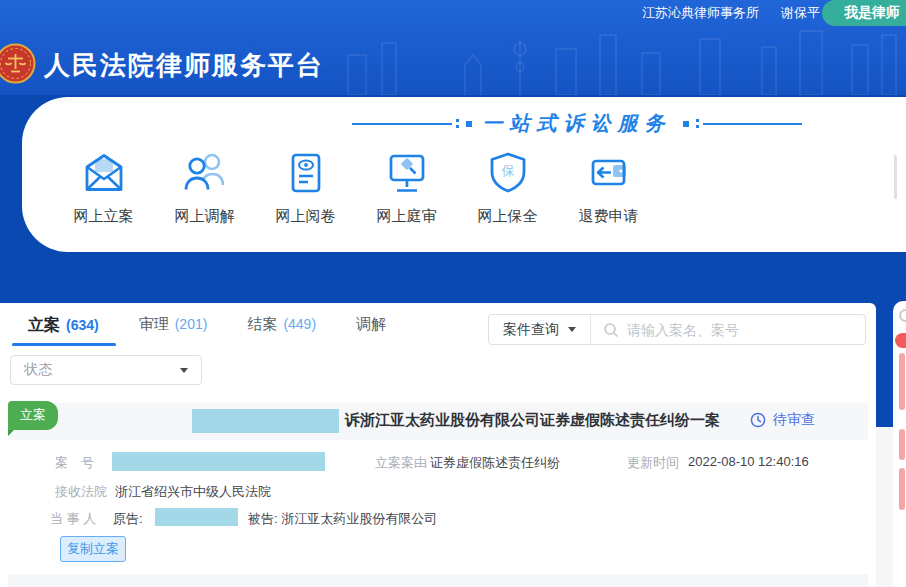 The image size is (906, 587). Describe the element at coordinates (174, 326) in the screenshot. I see `tab-trial: 审理 (201)` at that location.